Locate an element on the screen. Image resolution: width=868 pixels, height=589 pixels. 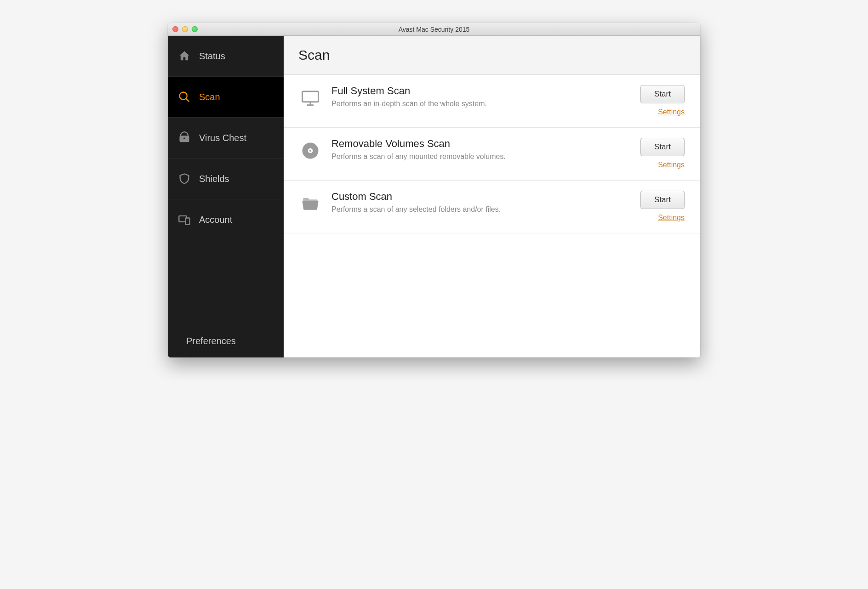
traffic-lights is located at coordinates (183, 29).